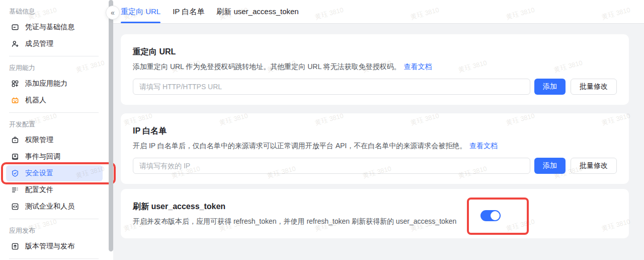 Image resolution: width=644 pixels, height=260 pixels. I want to click on sidebar-item-test-company-users: 测试企业和人员, so click(54, 207).